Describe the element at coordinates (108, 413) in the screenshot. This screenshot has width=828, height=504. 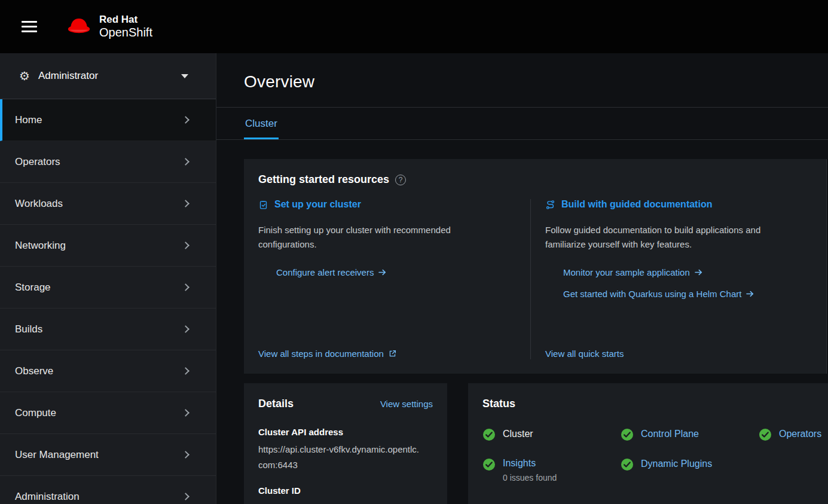
I see `sidebar-item-compute: Compute` at that location.